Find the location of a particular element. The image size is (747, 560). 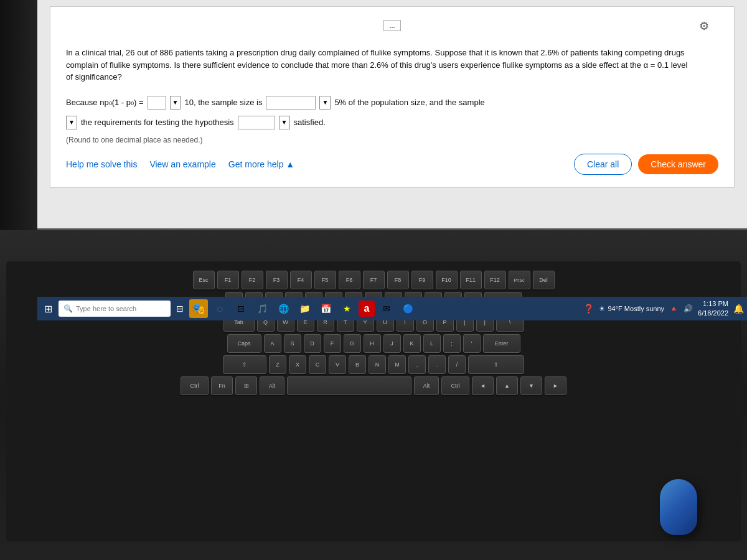

question-icon: ❓ is located at coordinates (589, 309).